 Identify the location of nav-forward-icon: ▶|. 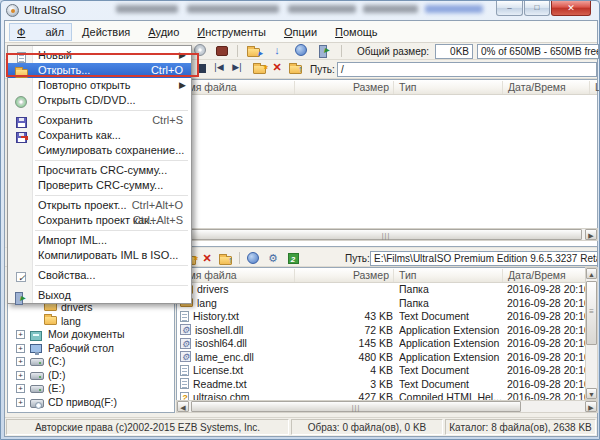
(237, 67).